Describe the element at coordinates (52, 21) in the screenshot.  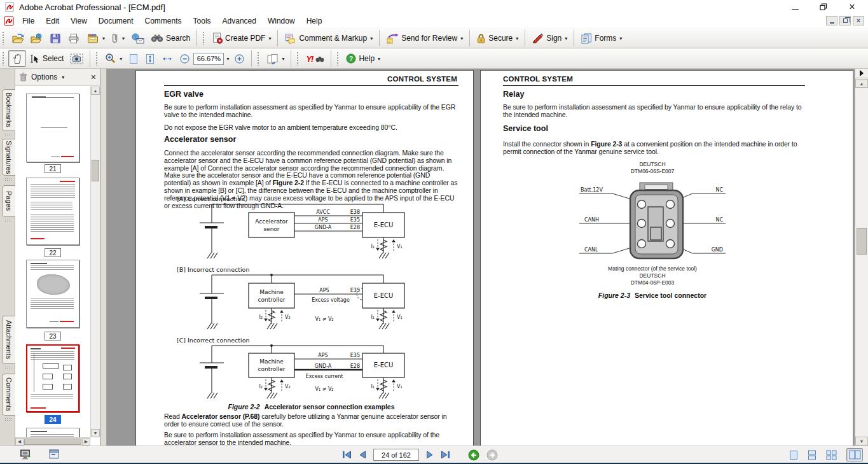
I see `menu-edit: Edit` at that location.